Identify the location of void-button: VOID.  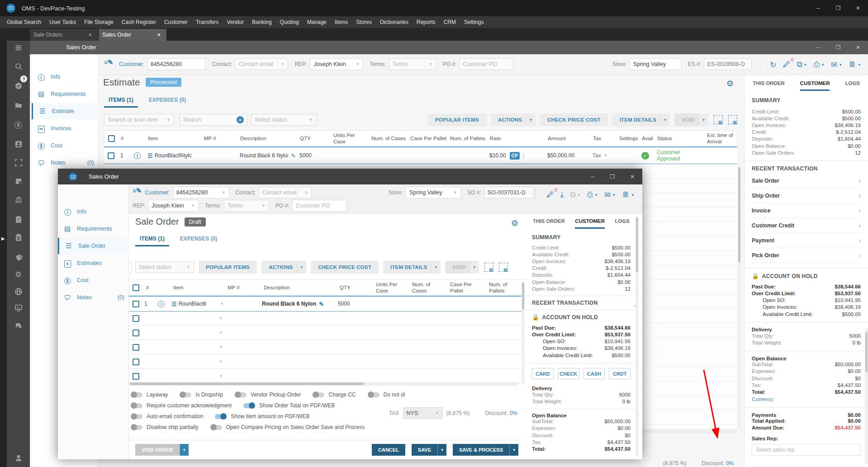
(687, 120).